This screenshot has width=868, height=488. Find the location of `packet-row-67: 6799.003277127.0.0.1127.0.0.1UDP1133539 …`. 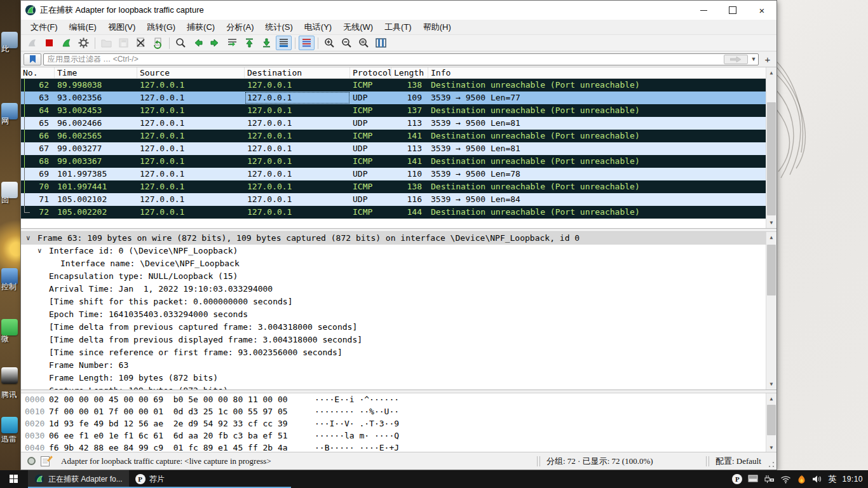

packet-row-67: 6799.003277127.0.0.1127.0.0.1UDP1133539 … is located at coordinates (393, 149).